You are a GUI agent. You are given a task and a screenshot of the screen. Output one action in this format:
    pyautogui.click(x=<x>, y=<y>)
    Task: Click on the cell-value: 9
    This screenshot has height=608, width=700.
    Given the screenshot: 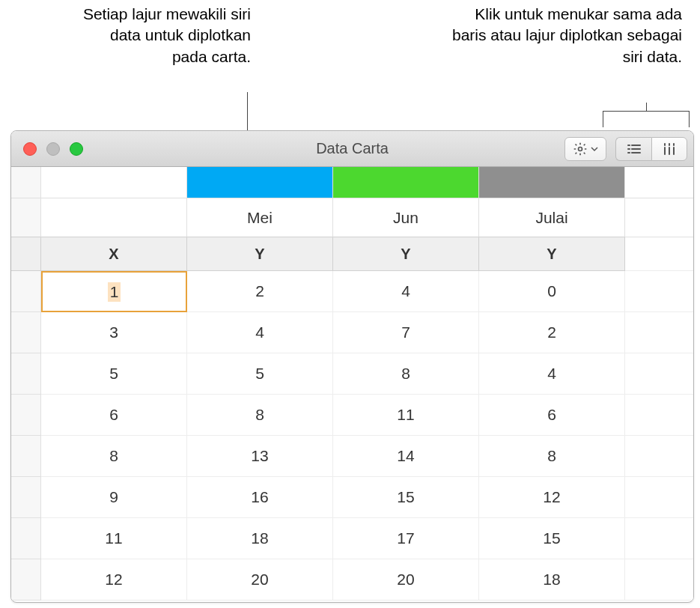 What is the action you would take?
    pyautogui.click(x=114, y=497)
    